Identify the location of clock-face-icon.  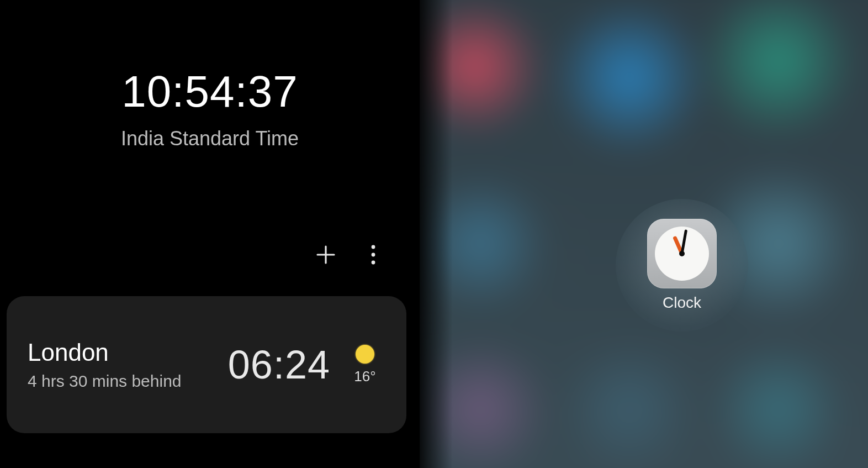
(682, 254).